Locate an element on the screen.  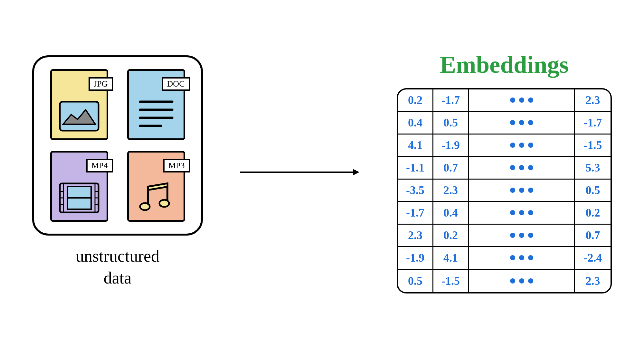
file-jpg: JPG is located at coordinates (79, 105).